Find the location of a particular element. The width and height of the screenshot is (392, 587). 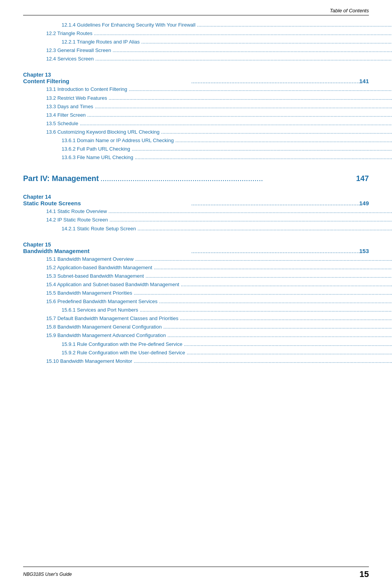

toc-entry-text: 13.1 Introduction to Content Filtering..… is located at coordinates (219, 89).